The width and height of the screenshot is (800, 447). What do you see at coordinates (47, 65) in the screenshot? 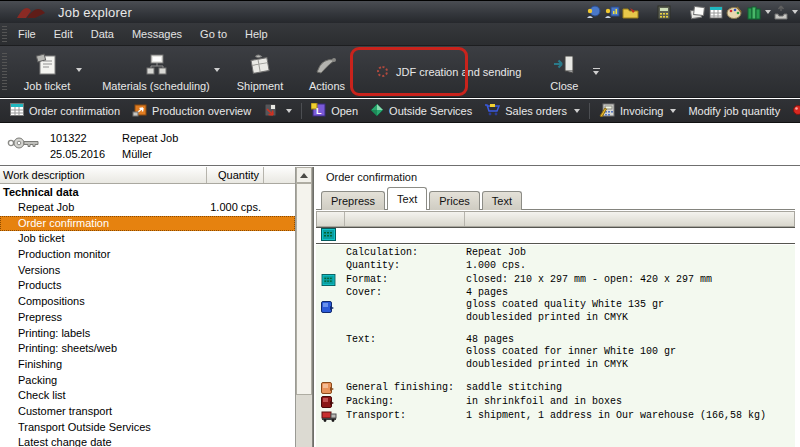
I see `job-ticket-icon` at bounding box center [47, 65].